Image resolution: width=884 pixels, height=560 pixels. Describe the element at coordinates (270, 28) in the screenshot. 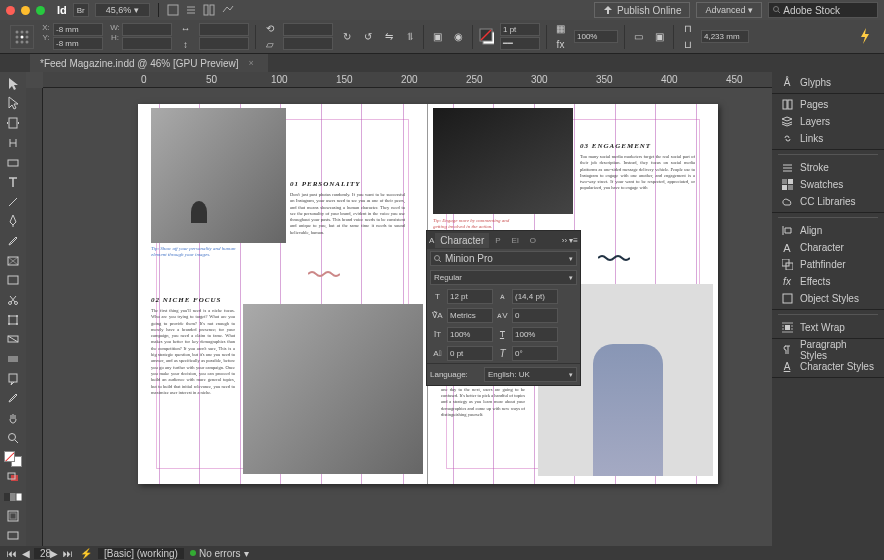

I see `rotate-icon: ⟲` at that location.